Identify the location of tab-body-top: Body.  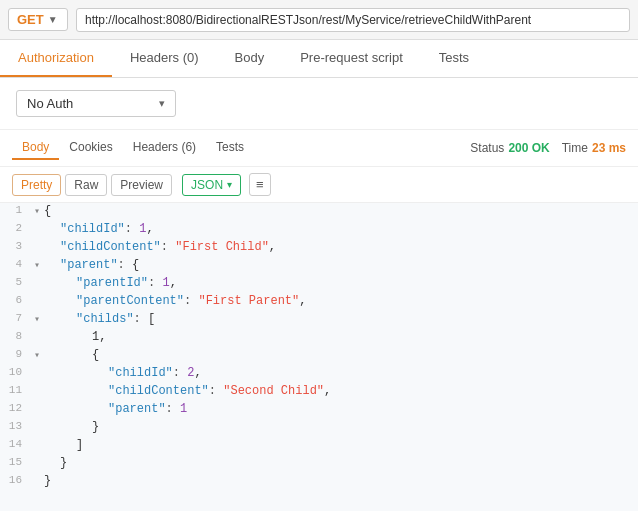
(250, 58).